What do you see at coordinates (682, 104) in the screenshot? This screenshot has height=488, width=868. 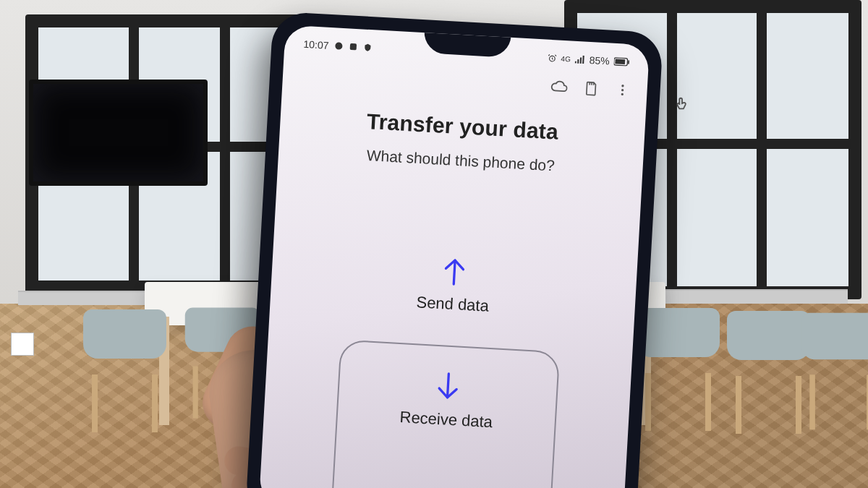 I see `cursor-hand-icon` at bounding box center [682, 104].